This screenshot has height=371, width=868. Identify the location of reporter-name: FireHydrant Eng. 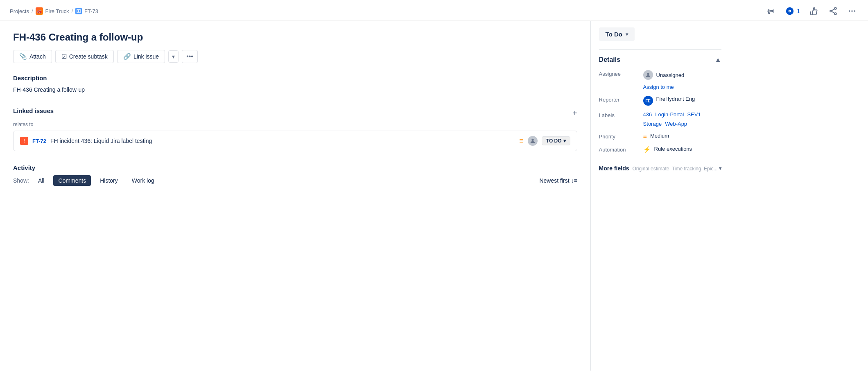
(676, 99).